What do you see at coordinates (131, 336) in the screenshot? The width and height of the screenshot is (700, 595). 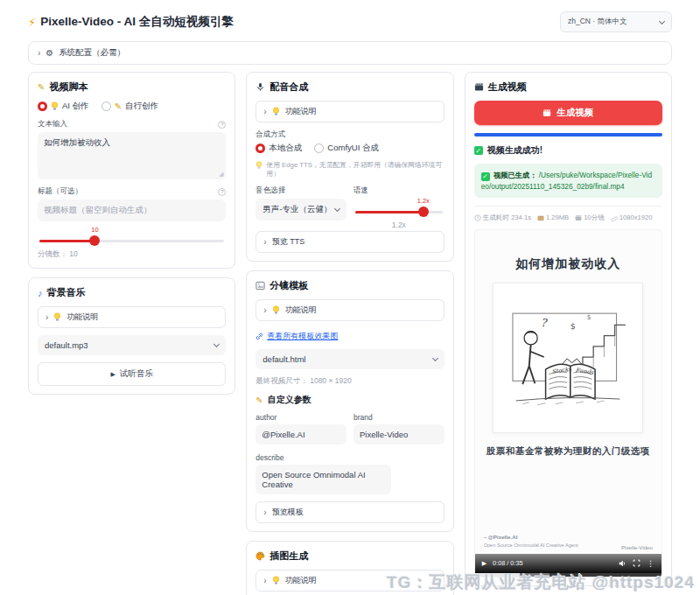 I see `bgm-card: ♪ 背景音乐 › 功能说明 default.mp3 ▶ 试听音乐` at bounding box center [131, 336].